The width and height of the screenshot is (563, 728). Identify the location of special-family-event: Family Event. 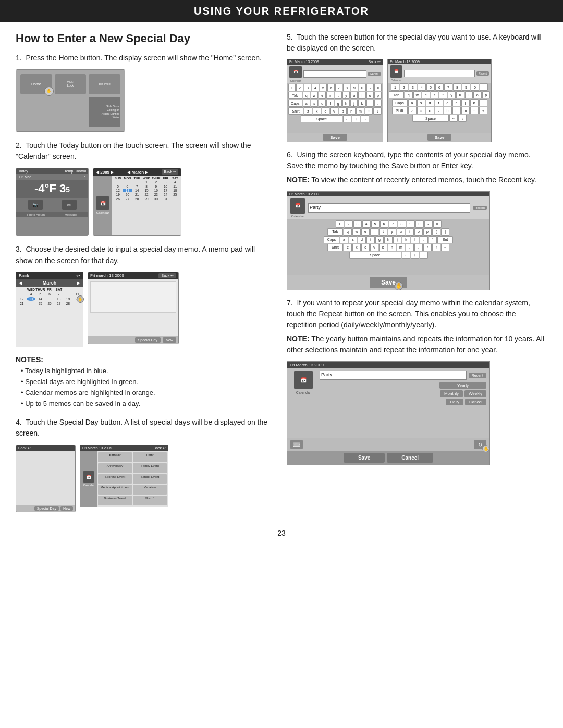
(150, 468).